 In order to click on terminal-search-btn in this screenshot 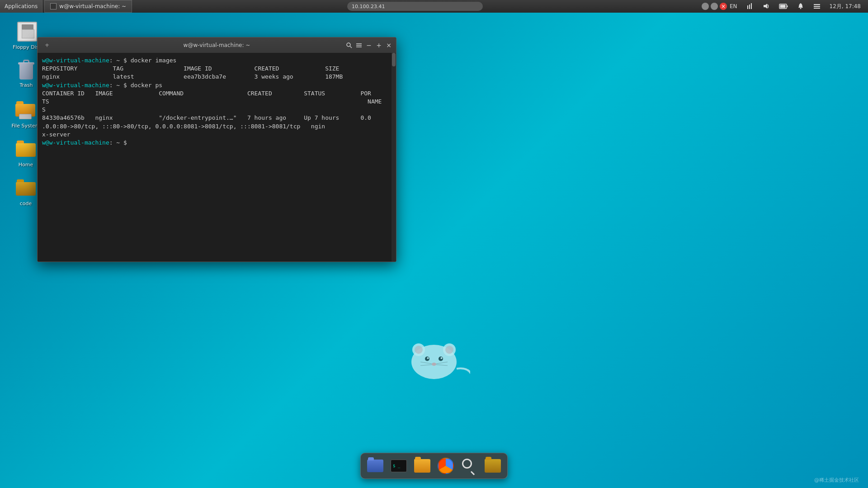, I will do `click(349, 45)`.